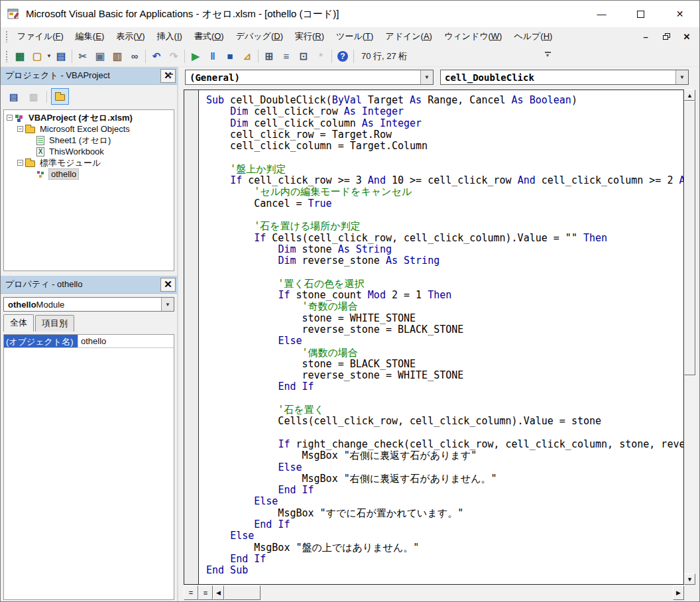  What do you see at coordinates (89, 141) in the screenshot?
I see `tree-item-sheet1-: Sheet1 (オセロ)` at bounding box center [89, 141].